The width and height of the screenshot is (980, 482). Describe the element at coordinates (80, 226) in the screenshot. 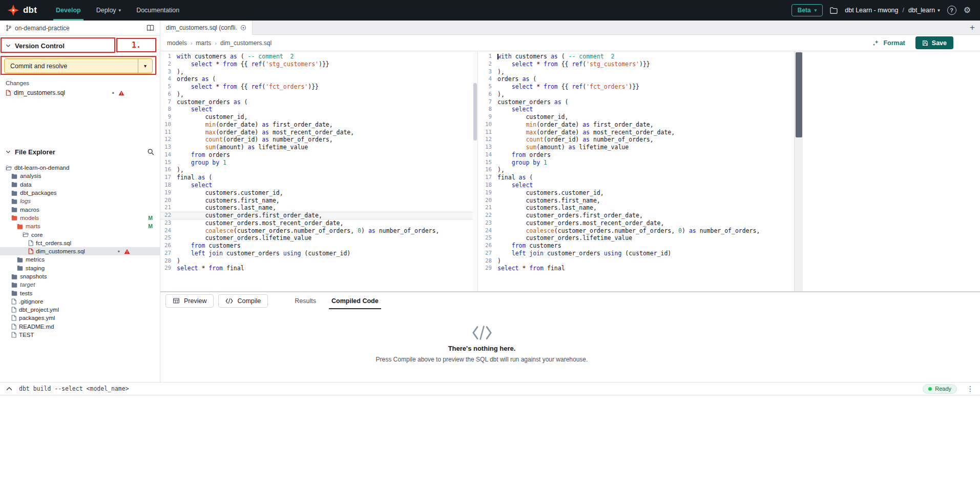

I see `file-tree-item: martsM` at that location.